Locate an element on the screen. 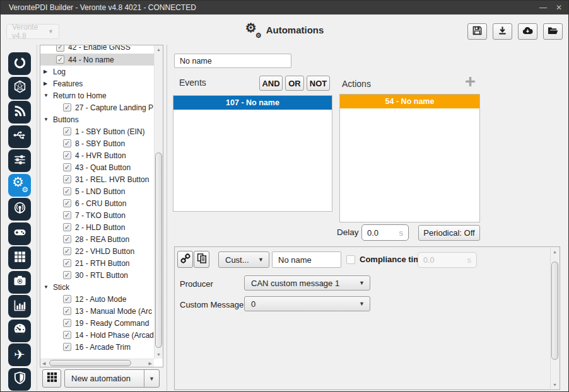 Image resolution: width=569 pixels, height=392 pixels. scroll-right-icon: ▶ is located at coordinates (150, 363).